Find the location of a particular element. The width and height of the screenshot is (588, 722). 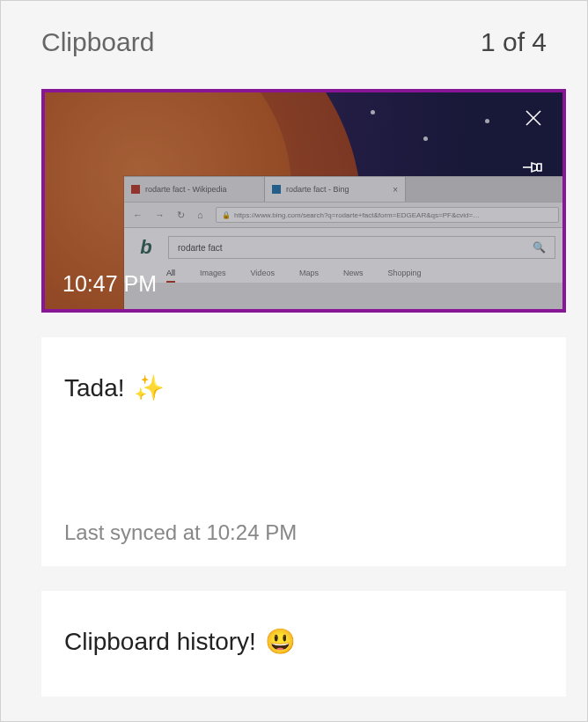

clipboard-header: Clipboard 1 of 4 is located at coordinates (294, 40).